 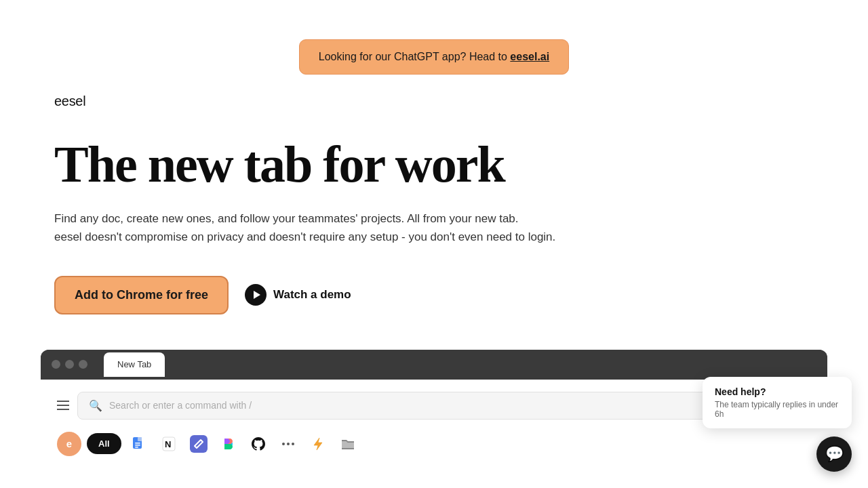 What do you see at coordinates (348, 444) in the screenshot?
I see `folder-icon` at bounding box center [348, 444].